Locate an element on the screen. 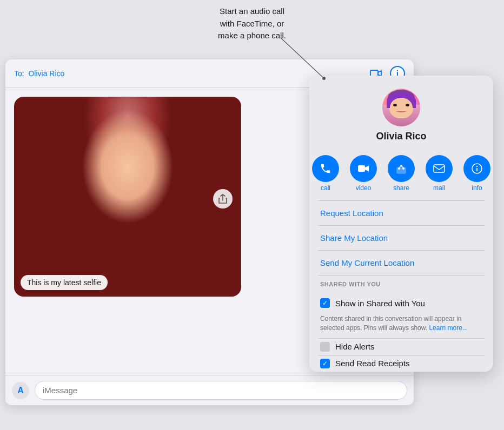  send-read-receipts-checkbox: ✓ is located at coordinates (325, 364).